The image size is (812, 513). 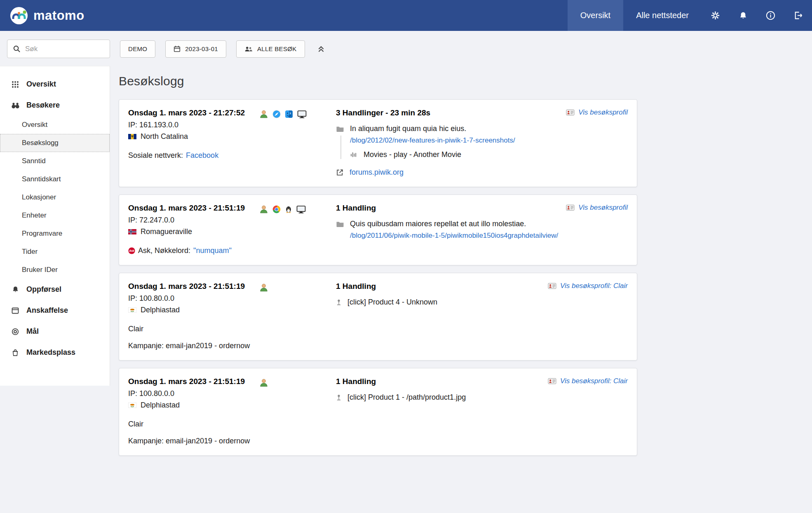 I want to click on settings-gear-icon, so click(x=716, y=16).